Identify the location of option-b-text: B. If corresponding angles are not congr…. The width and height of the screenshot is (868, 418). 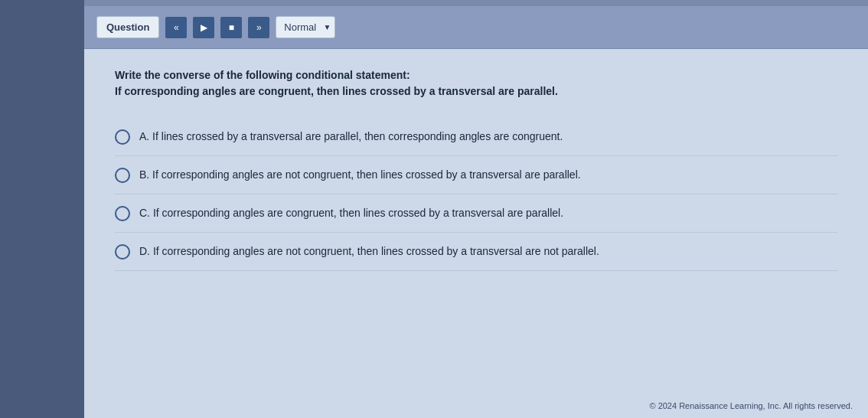
(360, 175).